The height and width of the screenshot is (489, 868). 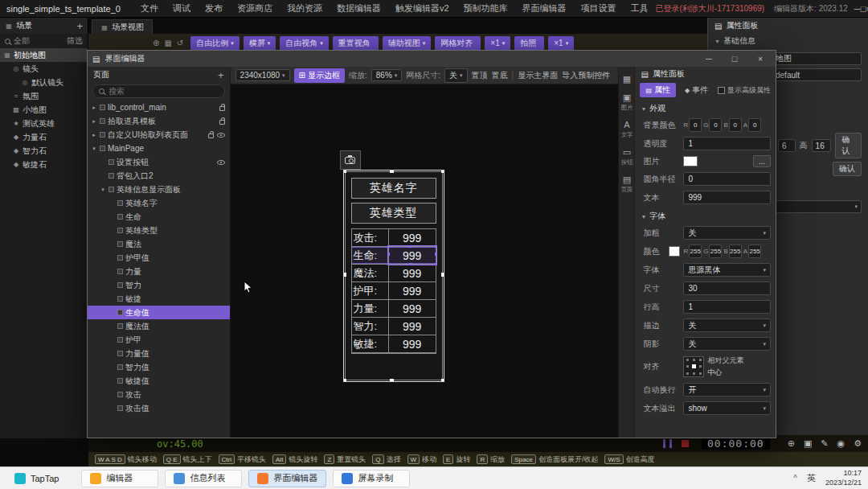 What do you see at coordinates (538, 76) in the screenshot?
I see `show-main-ui-button: 显示主界面` at bounding box center [538, 76].